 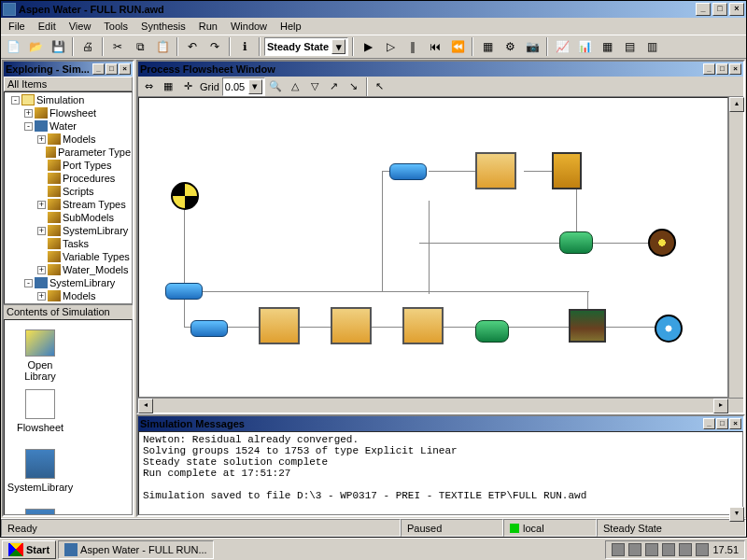 I want to click on clarifier, so click(x=587, y=326).